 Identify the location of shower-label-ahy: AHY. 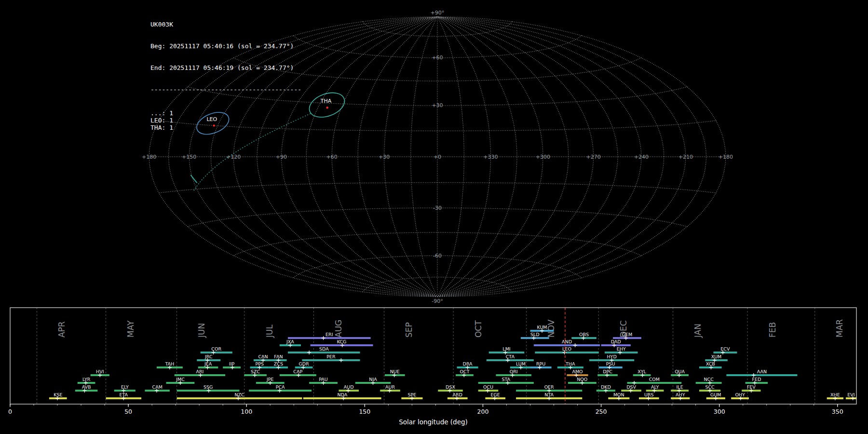
(680, 394).